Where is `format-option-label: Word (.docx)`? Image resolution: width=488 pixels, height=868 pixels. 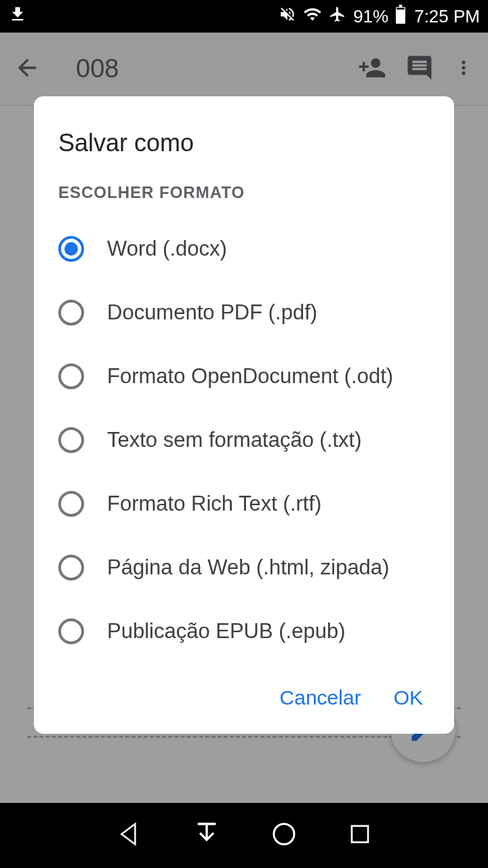 format-option-label: Word (.docx) is located at coordinates (167, 249).